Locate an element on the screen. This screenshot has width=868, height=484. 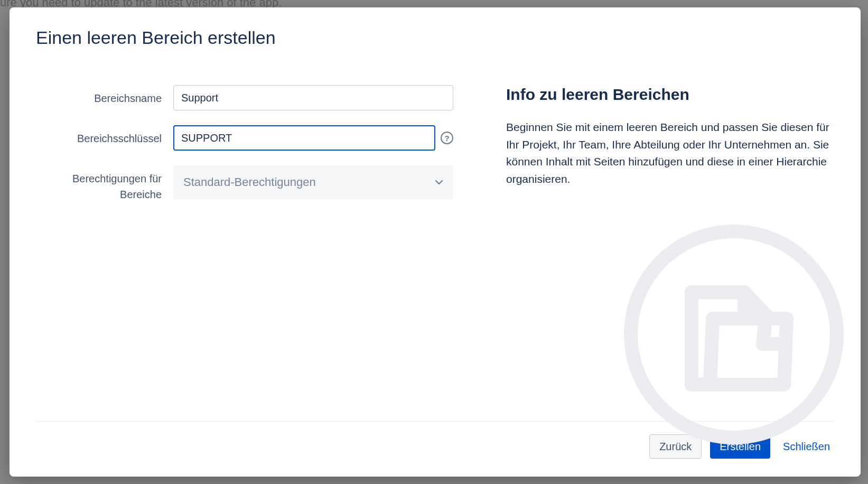
space-name-control is located at coordinates (313, 98).